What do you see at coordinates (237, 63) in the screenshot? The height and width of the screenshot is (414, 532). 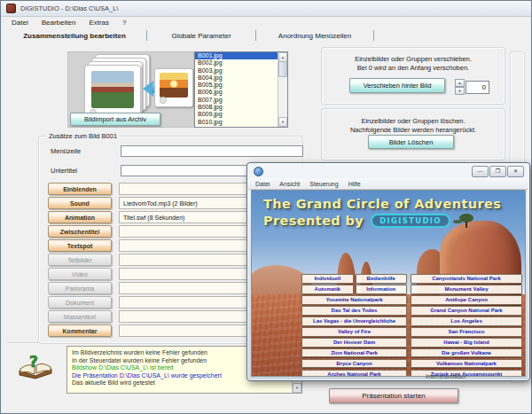 I see `file-item-b002-jpg: B002.jpg` at bounding box center [237, 63].